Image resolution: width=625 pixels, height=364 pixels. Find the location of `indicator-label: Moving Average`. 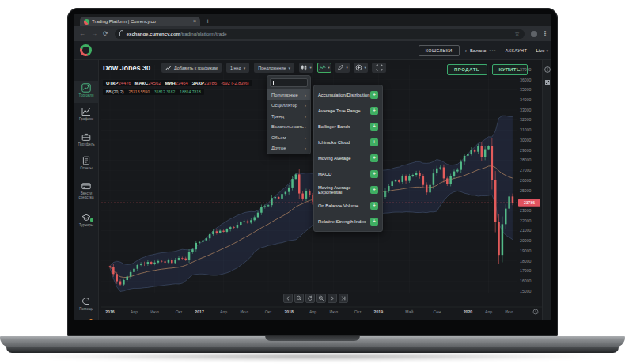

indicator-label: Moving Average is located at coordinates (334, 158).